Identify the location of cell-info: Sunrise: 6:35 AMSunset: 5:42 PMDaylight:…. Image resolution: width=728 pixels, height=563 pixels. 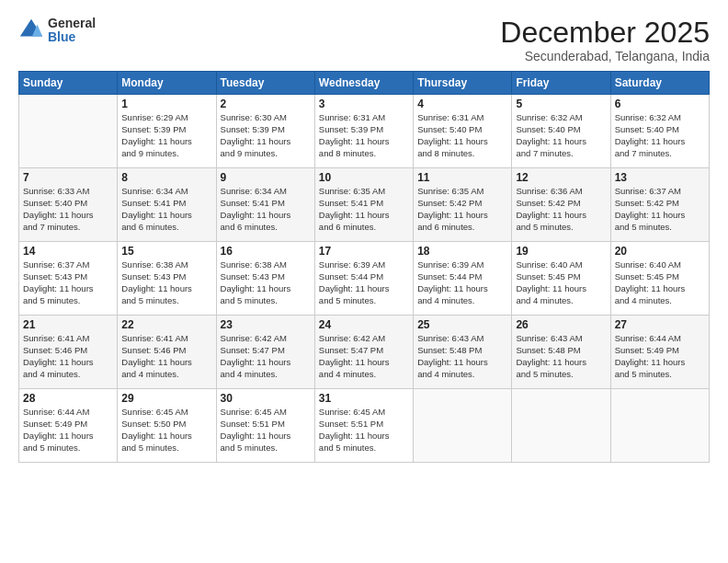
(462, 210).